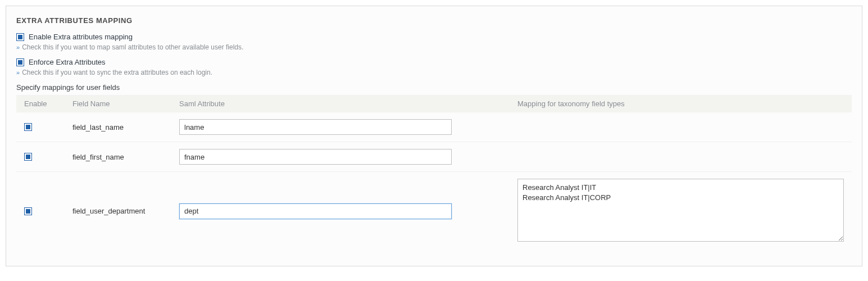 This screenshot has height=281, width=868. What do you see at coordinates (20, 37) in the screenshot?
I see `enable-mapping-checkbox` at bounding box center [20, 37].